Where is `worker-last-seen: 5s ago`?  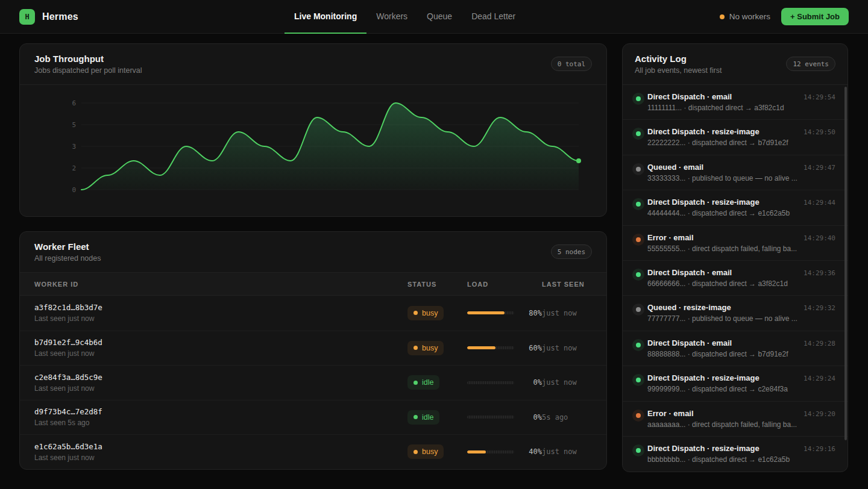 worker-last-seen: 5s ago is located at coordinates (574, 417).